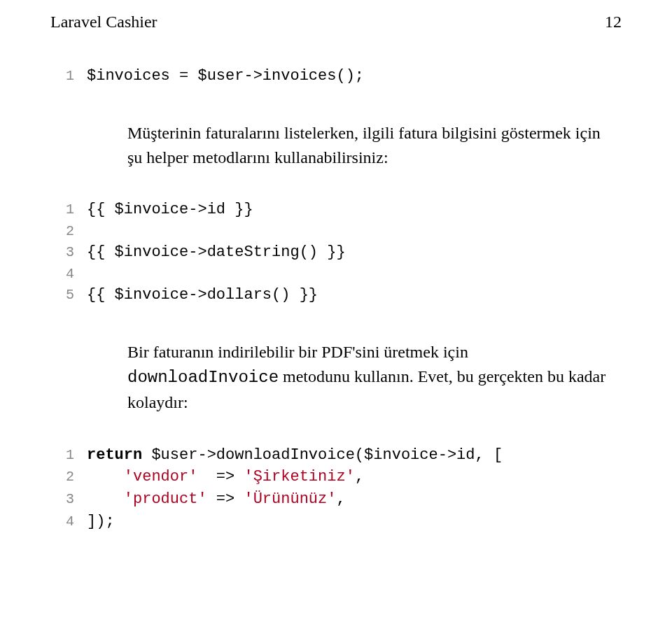  I want to click on code-line: 1 return $user->downloadInvoice($invoice…, so click(336, 455).